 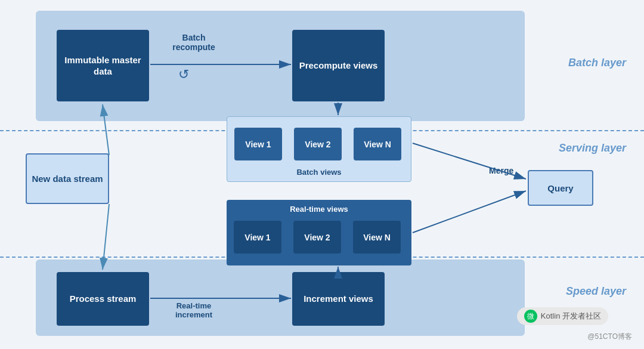 I want to click on new-data-stream-box: New data stream, so click(x=67, y=179).